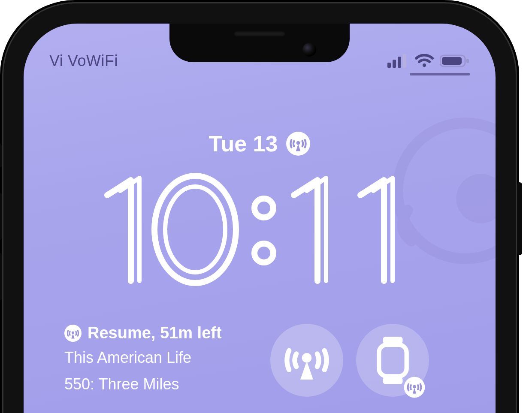  I want to click on power-button, so click(520, 219).